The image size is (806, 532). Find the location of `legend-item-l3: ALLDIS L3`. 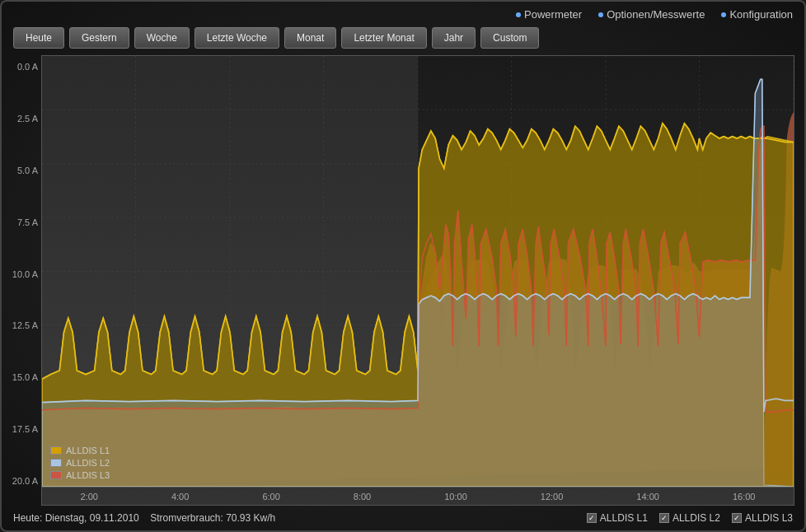

legend-item-l3: ALLDIS L3 is located at coordinates (80, 475).